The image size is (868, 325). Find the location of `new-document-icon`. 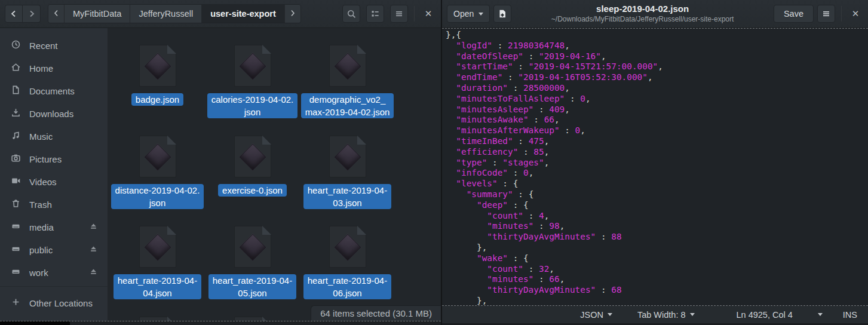

new-document-icon is located at coordinates (502, 14).